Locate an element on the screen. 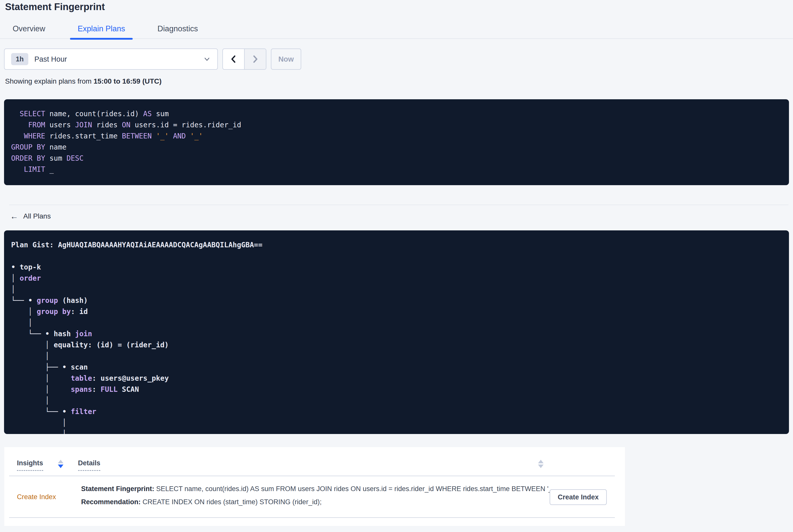 The height and width of the screenshot is (532, 793). code-line: SELECT name, count(rides.id) AS sum is located at coordinates (396, 114).